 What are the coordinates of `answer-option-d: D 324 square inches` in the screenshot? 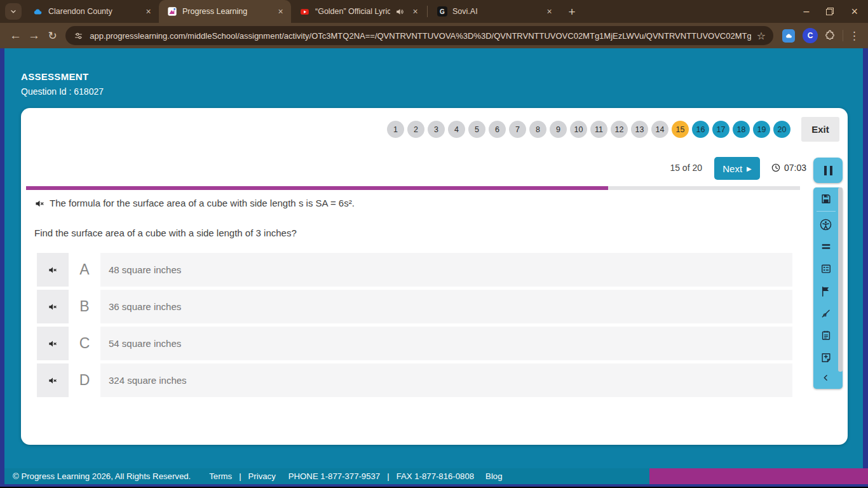 It's located at (414, 380).